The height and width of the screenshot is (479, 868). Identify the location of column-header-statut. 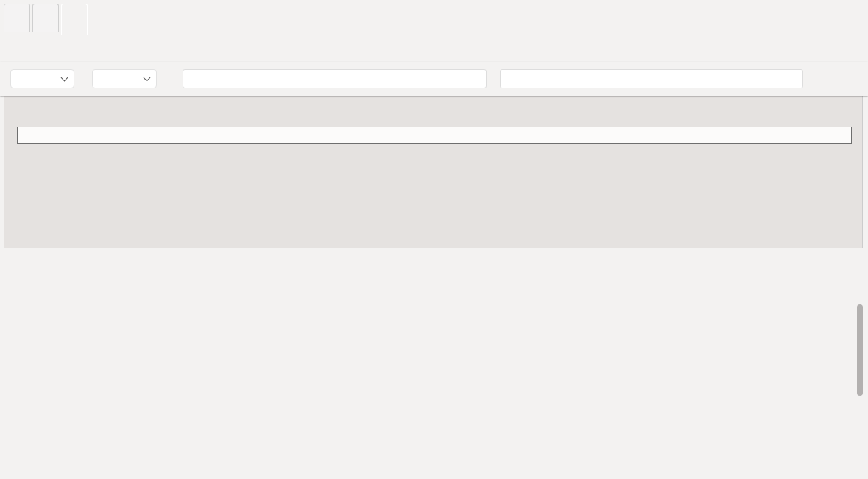
(45, 49).